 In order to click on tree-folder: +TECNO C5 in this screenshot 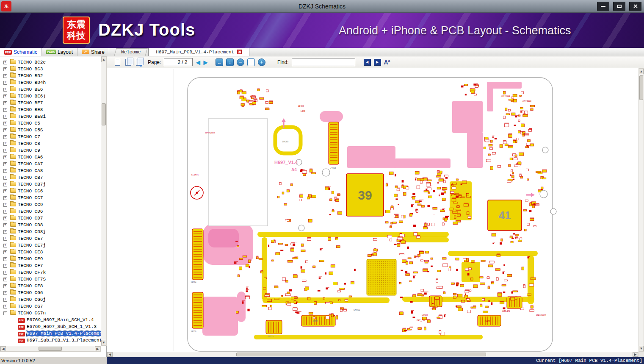, I will do `click(50, 123)`.